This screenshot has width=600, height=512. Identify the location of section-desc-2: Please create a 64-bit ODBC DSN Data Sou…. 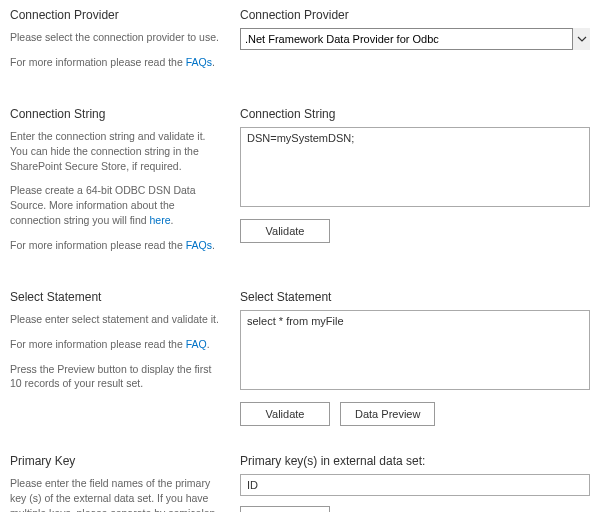
(115, 205).